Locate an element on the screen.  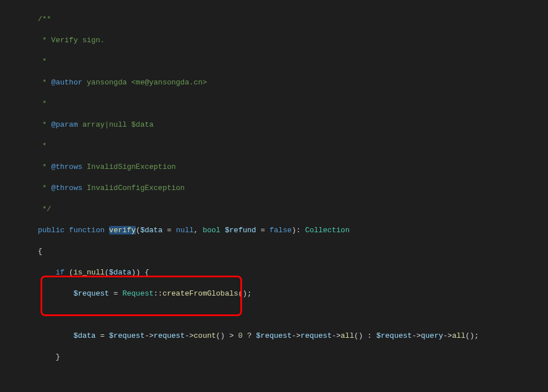
code-line: * Verify sign. is located at coordinates (284, 41).